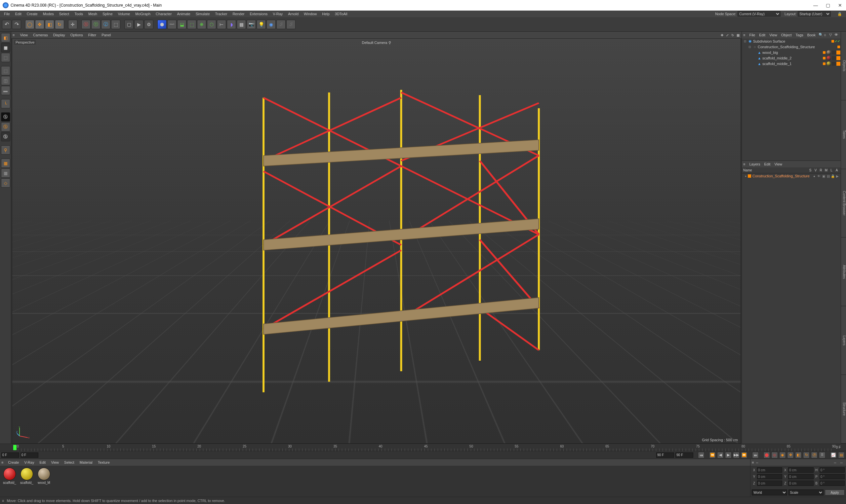 Image resolution: width=846 pixels, height=504 pixels. I want to click on tree-row: ▲ scaffold_middle_2, so click(791, 58).